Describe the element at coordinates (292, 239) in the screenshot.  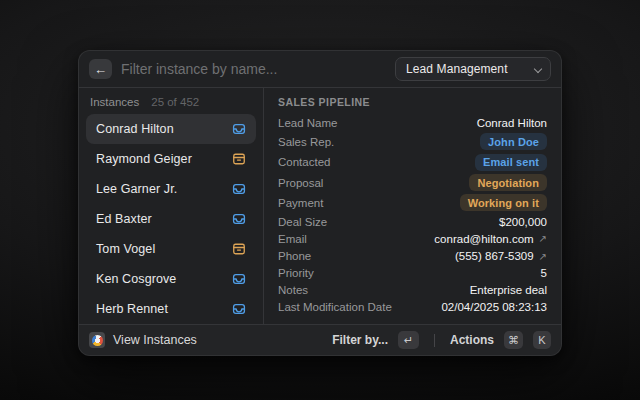
I see `field-label: Email` at that location.